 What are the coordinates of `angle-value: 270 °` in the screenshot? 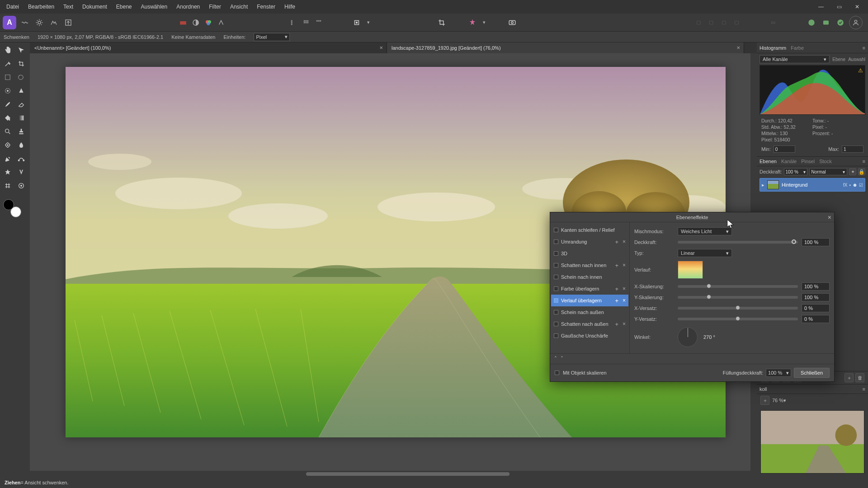 It's located at (715, 337).